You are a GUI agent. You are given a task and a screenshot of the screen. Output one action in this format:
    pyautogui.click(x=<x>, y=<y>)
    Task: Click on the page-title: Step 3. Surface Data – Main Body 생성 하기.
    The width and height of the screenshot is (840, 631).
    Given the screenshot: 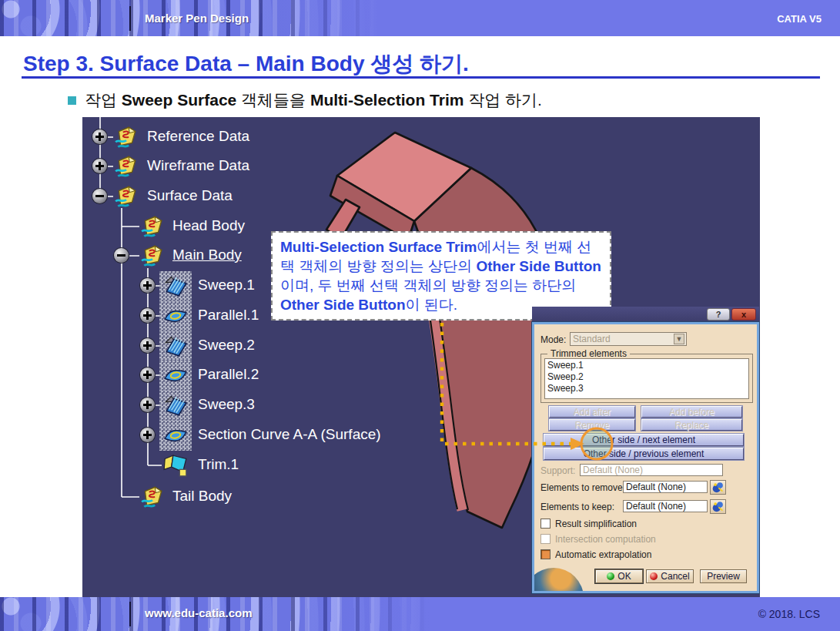 What is the action you would take?
    pyautogui.click(x=246, y=64)
    